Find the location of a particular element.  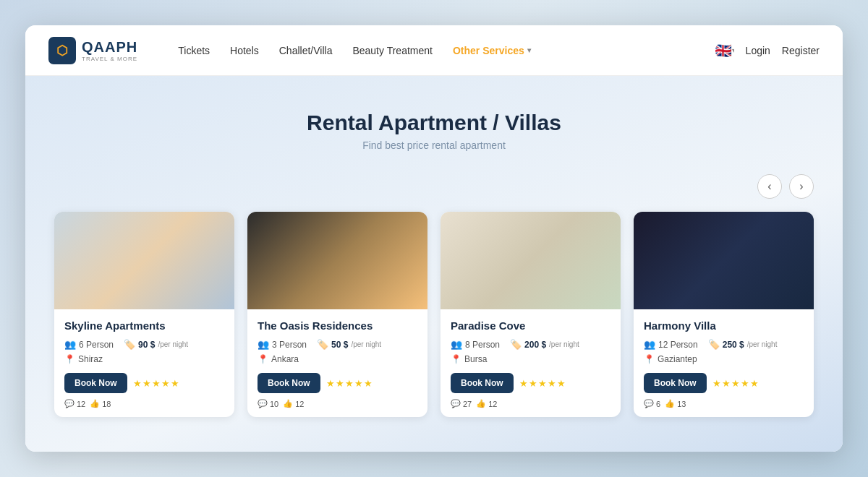

review-icons: 💬 10 👍 12 is located at coordinates (281, 403).